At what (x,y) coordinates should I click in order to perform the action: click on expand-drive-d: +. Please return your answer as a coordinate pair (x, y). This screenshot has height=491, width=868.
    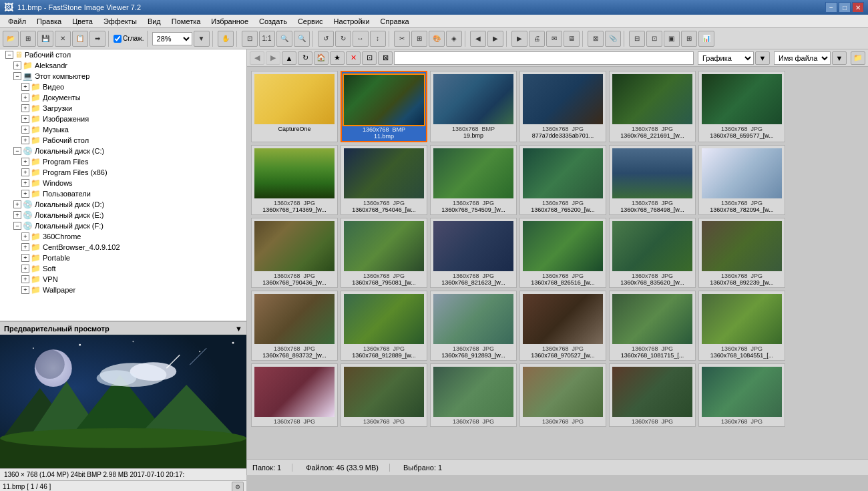
    Looking at the image, I should click on (17, 204).